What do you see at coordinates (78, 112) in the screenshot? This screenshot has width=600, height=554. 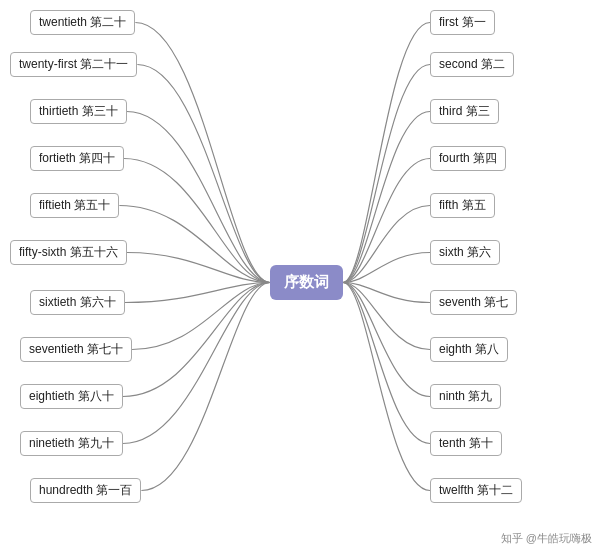 I see `left-node-thirtieth: thirtieth 第三十` at bounding box center [78, 112].